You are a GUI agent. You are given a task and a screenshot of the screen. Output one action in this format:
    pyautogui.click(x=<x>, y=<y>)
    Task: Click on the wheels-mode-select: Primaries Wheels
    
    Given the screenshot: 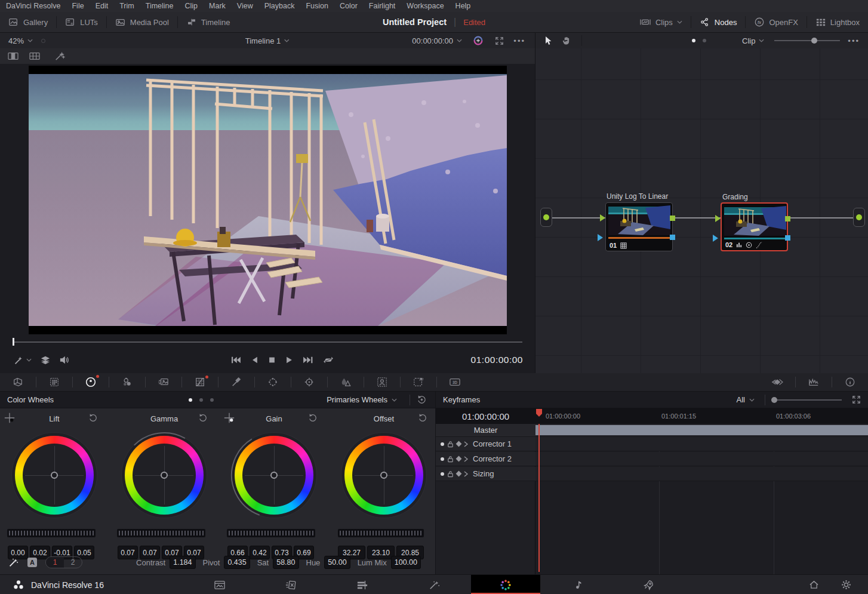 What is the action you would take?
    pyautogui.click(x=362, y=400)
    